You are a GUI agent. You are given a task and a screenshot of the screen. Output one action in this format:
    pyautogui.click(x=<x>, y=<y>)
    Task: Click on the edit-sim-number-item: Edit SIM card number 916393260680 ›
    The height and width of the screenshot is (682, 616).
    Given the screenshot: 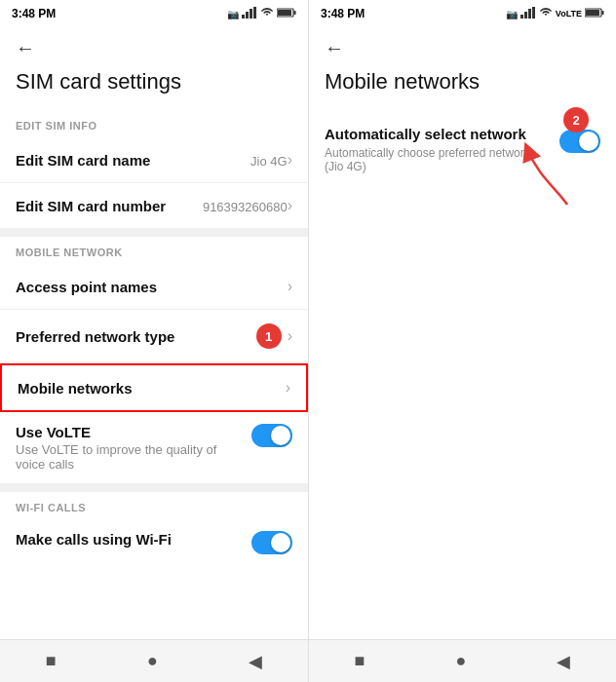 What is the action you would take?
    pyautogui.click(x=154, y=207)
    